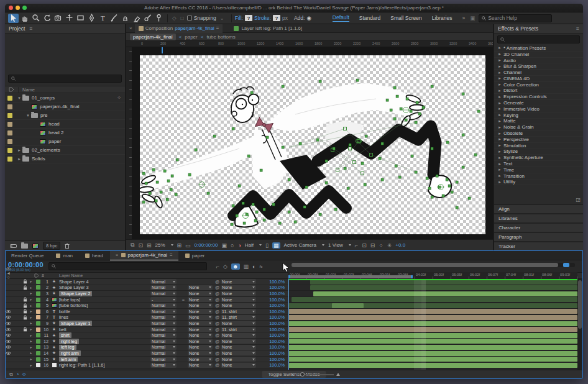  I want to click on workspace-default: Default, so click(341, 18).